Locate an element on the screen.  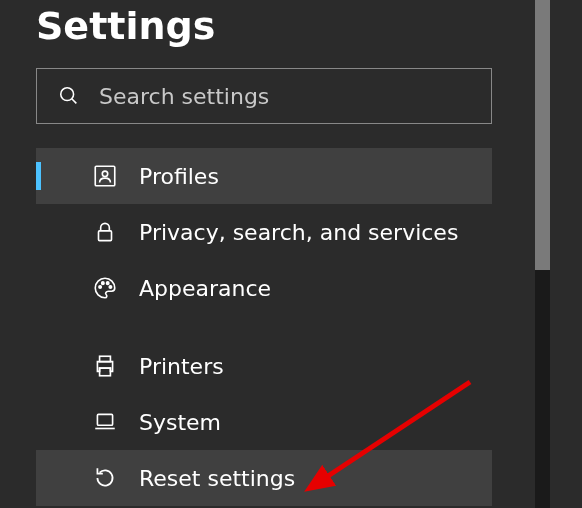
printer-icon is located at coordinates (105, 366).